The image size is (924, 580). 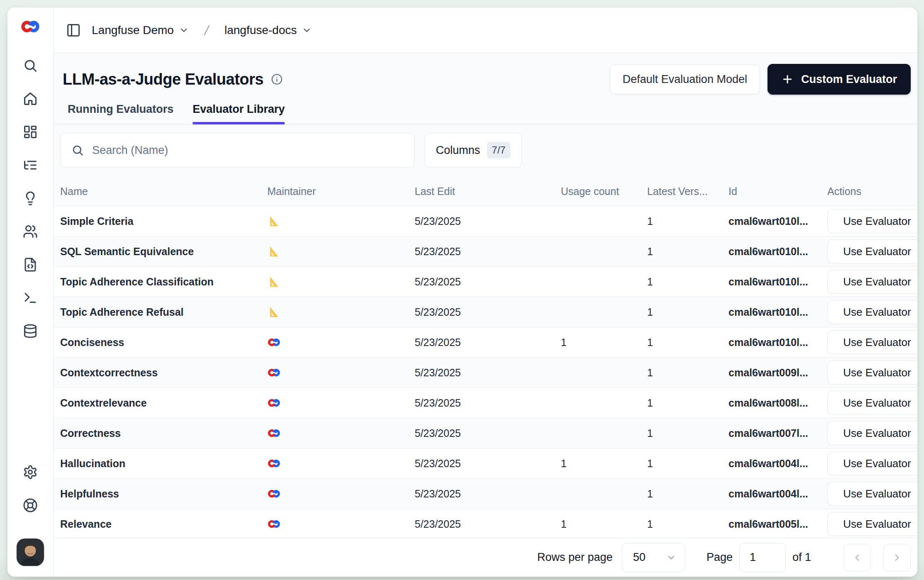 What do you see at coordinates (685, 79) in the screenshot?
I see `default-evaluation-model-button: Default Evaluation Model` at bounding box center [685, 79].